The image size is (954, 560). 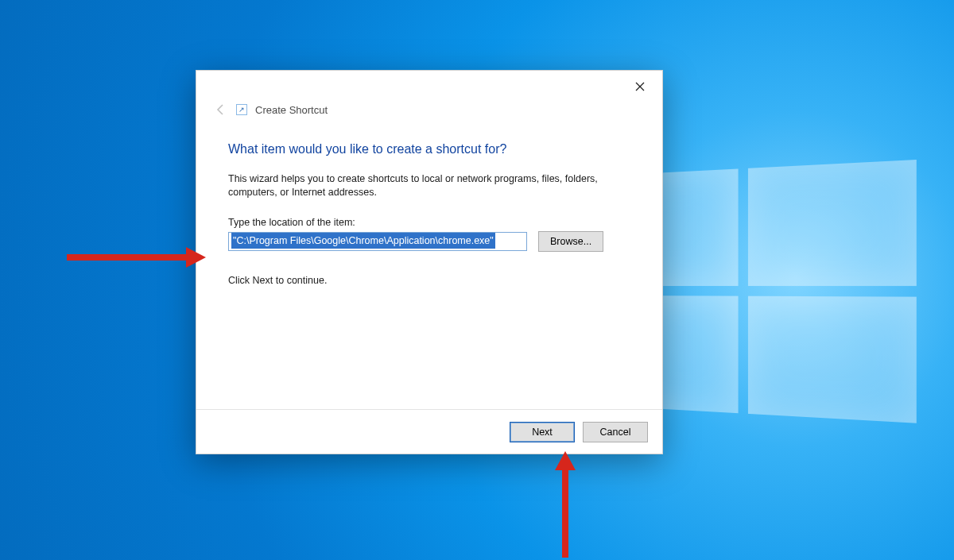 What do you see at coordinates (378, 241) in the screenshot?
I see `location-input: "C:\Program Files\Google\Chrome\Applicat…` at bounding box center [378, 241].